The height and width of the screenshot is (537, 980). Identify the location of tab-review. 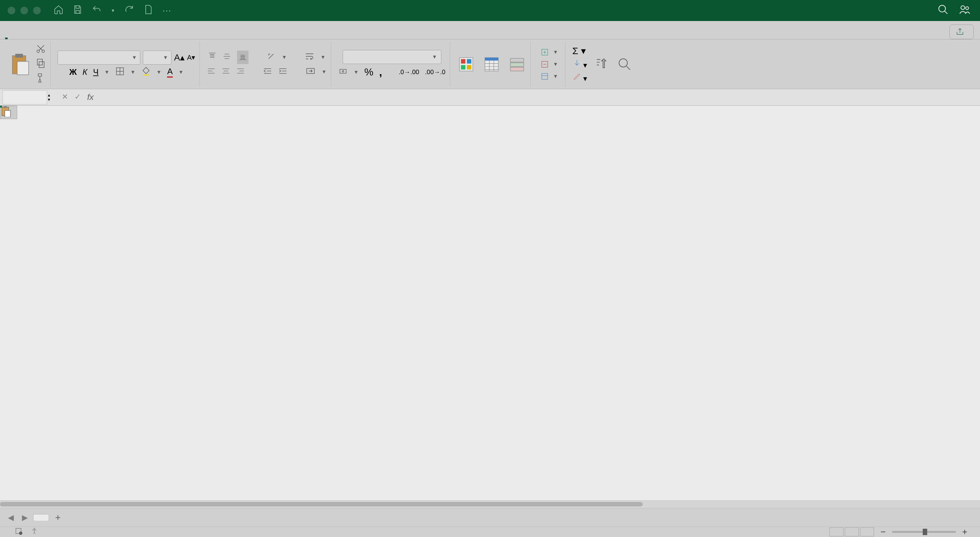
(76, 36).